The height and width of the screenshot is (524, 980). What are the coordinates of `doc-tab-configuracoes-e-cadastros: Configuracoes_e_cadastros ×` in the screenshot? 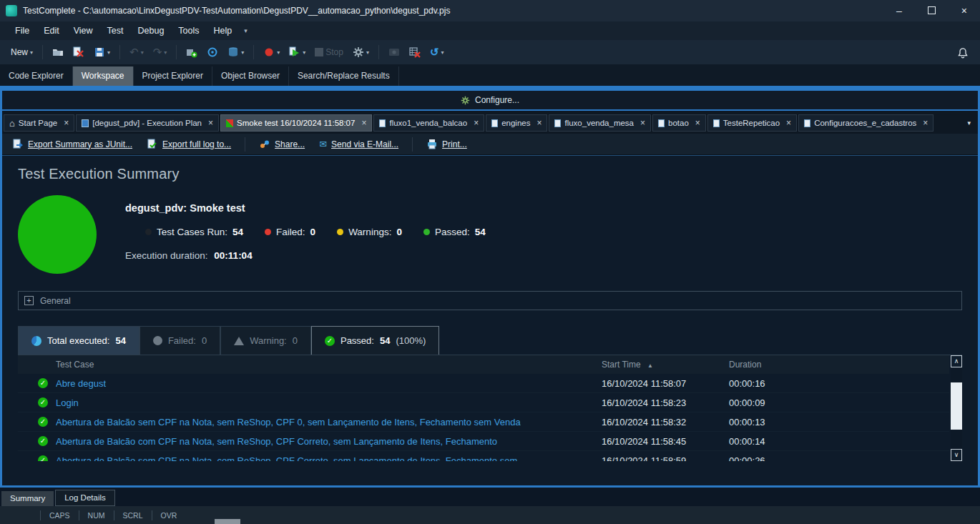 It's located at (866, 123).